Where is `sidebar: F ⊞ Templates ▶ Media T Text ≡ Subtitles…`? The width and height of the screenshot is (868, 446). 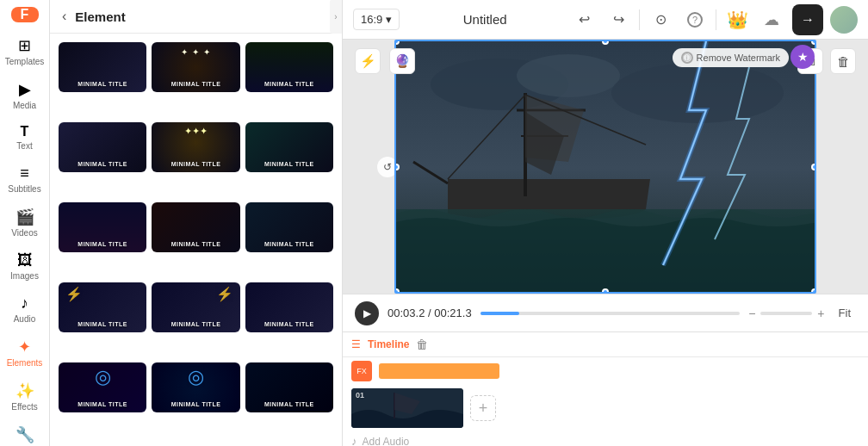 sidebar: F ⊞ Templates ▶ Media T Text ≡ Subtitles… is located at coordinates (25, 223).